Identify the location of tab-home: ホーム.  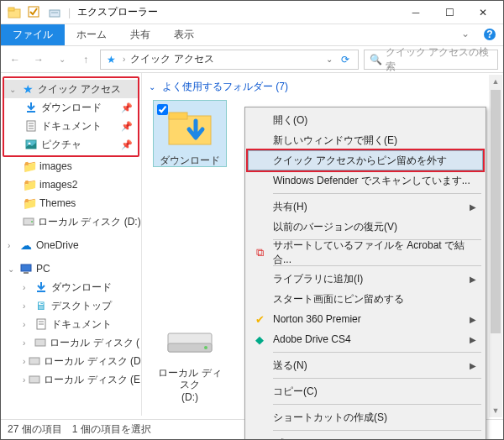
(92, 35).